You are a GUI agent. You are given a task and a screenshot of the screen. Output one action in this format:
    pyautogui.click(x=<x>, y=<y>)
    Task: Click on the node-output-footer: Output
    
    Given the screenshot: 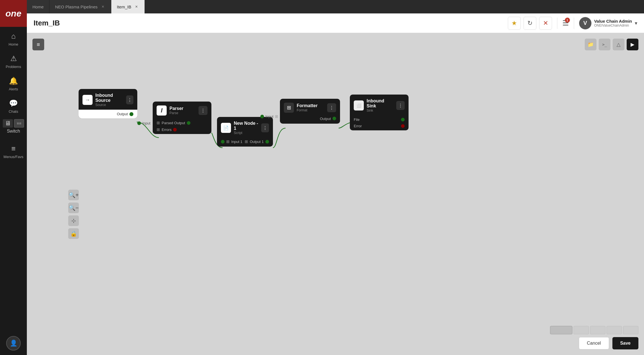 What is the action you would take?
    pyautogui.click(x=108, y=114)
    